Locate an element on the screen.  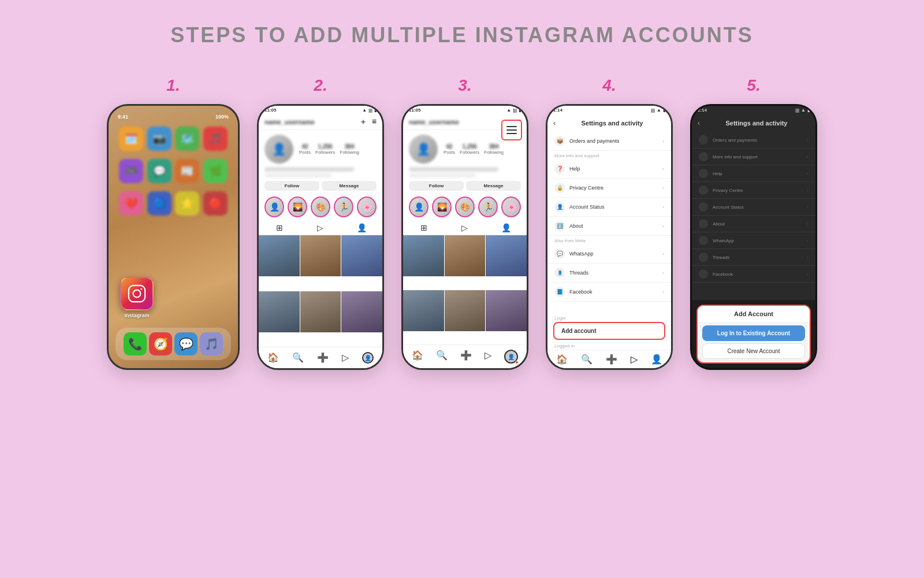
app-icon-3: 🗺️ is located at coordinates (187, 139).